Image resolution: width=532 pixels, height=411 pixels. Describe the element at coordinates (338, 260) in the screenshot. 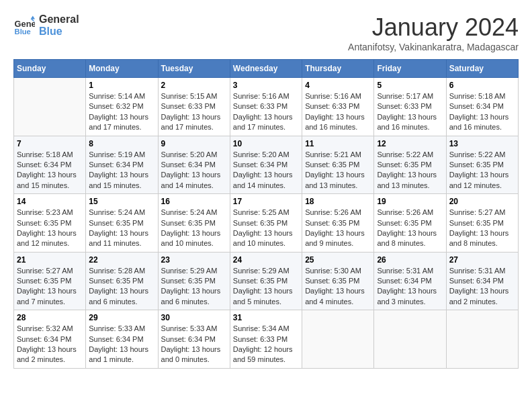

I see `day-number: 25` at that location.